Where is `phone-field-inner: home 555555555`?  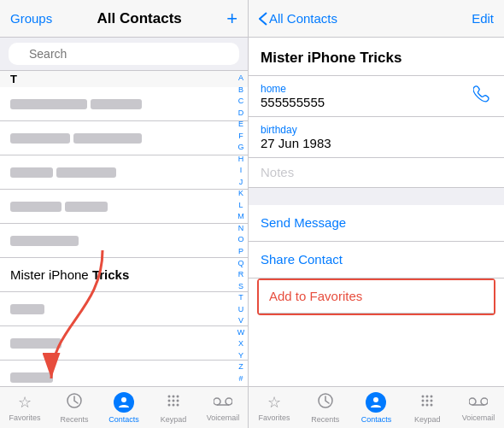
phone-field-inner: home 555555555 is located at coordinates (367, 96).